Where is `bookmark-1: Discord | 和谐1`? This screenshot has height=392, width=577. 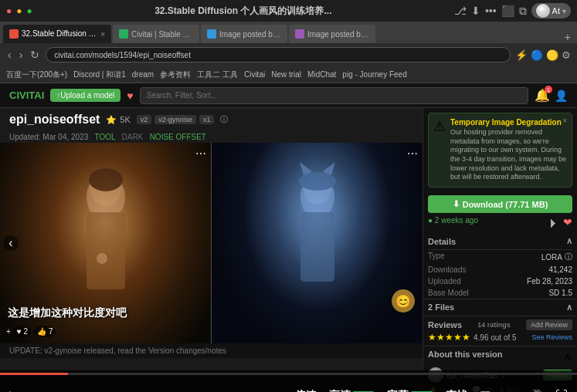 bookmark-1: Discord | 和谐1 is located at coordinates (100, 75).